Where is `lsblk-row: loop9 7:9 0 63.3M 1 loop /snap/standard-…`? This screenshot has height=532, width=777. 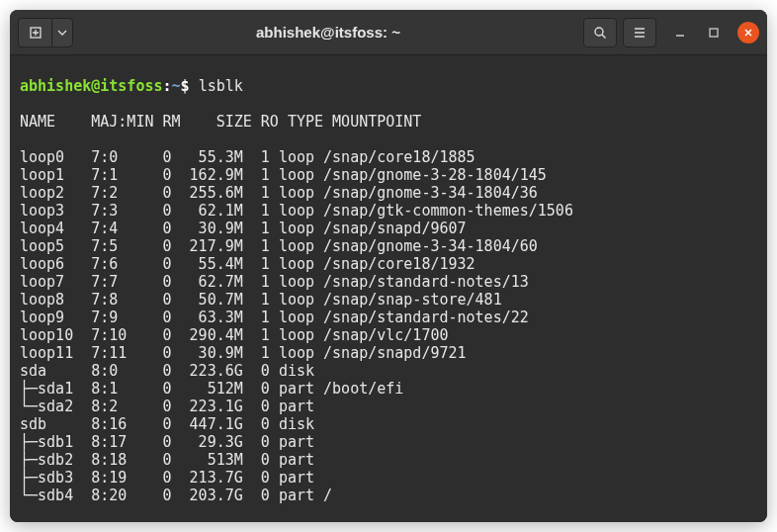 lsblk-row: loop9 7:9 0 63.3M 1 loop /snap/standard-… is located at coordinates (388, 317).